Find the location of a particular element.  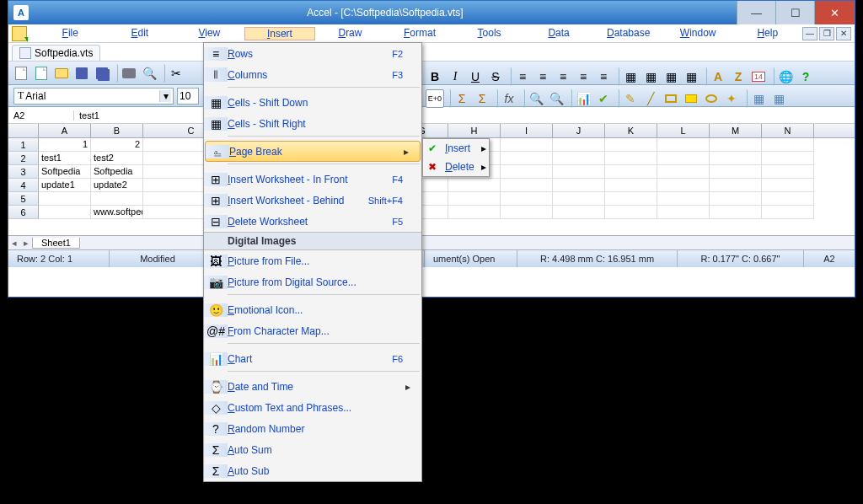

menu-item-delete-worksheet: ⊟Delete WorksheetF5 is located at coordinates (313, 221).